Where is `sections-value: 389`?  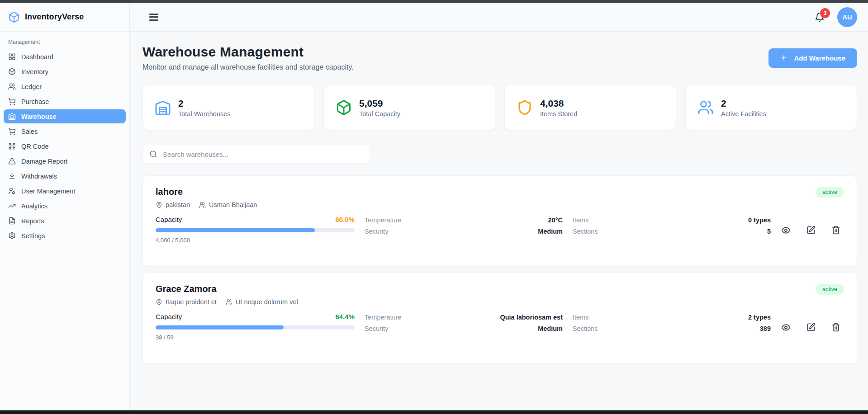 sections-value: 389 is located at coordinates (765, 329).